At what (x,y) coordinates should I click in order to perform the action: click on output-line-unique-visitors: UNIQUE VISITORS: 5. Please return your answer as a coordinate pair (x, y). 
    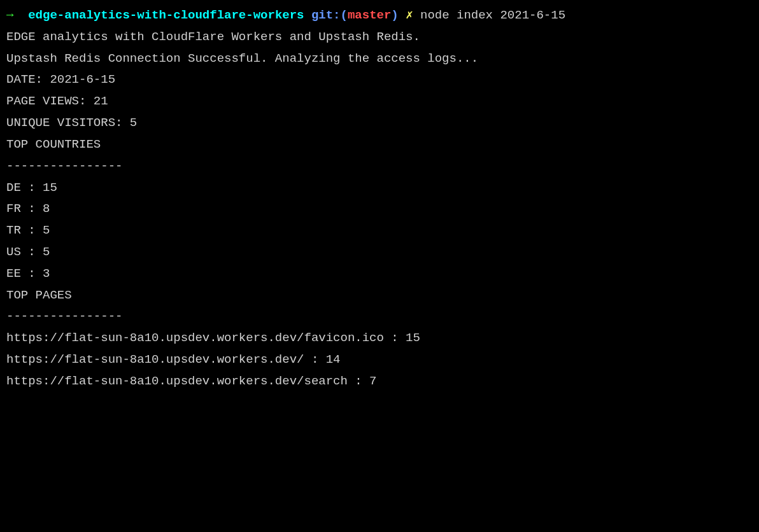
    Looking at the image, I should click on (380, 123).